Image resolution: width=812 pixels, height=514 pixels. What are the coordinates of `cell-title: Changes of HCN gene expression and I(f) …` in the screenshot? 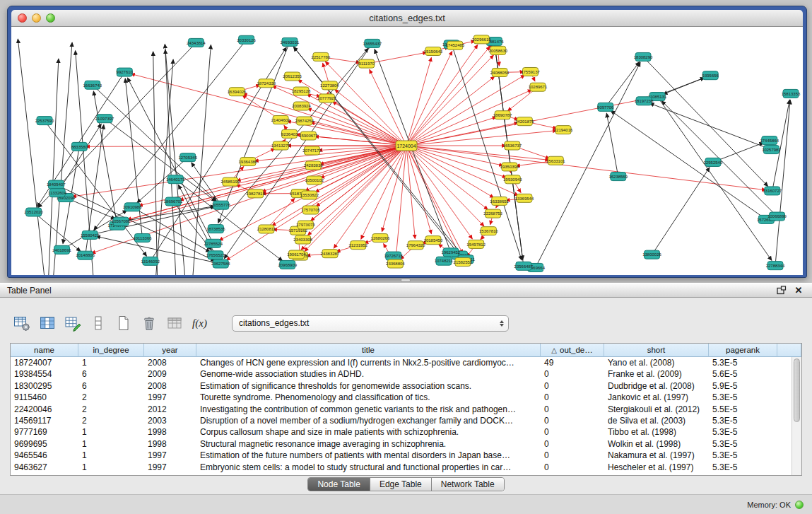 It's located at (369, 363).